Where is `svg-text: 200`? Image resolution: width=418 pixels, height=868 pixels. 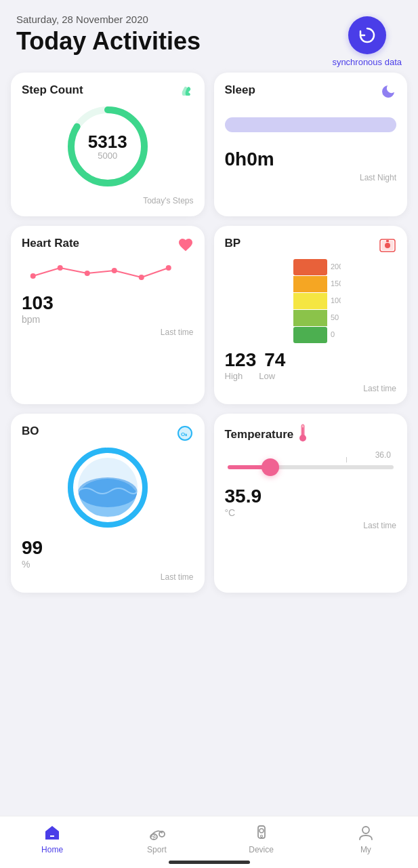 svg-text: 200 is located at coordinates (336, 267).